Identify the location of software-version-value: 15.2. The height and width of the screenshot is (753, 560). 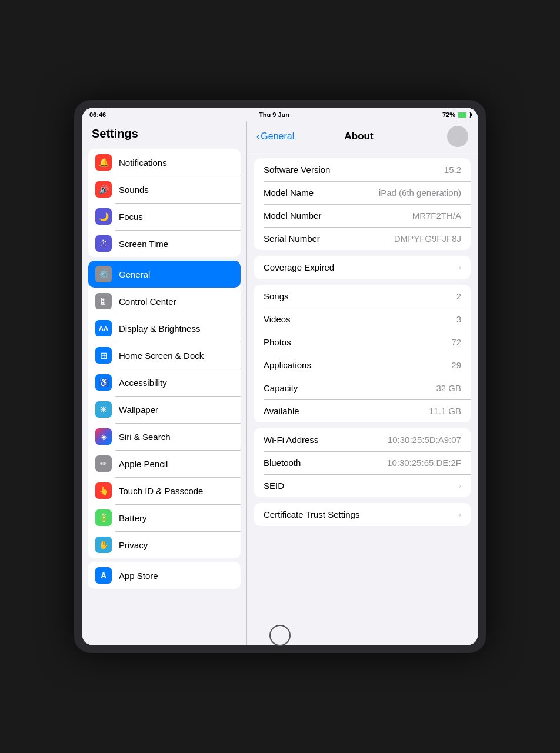
(453, 169).